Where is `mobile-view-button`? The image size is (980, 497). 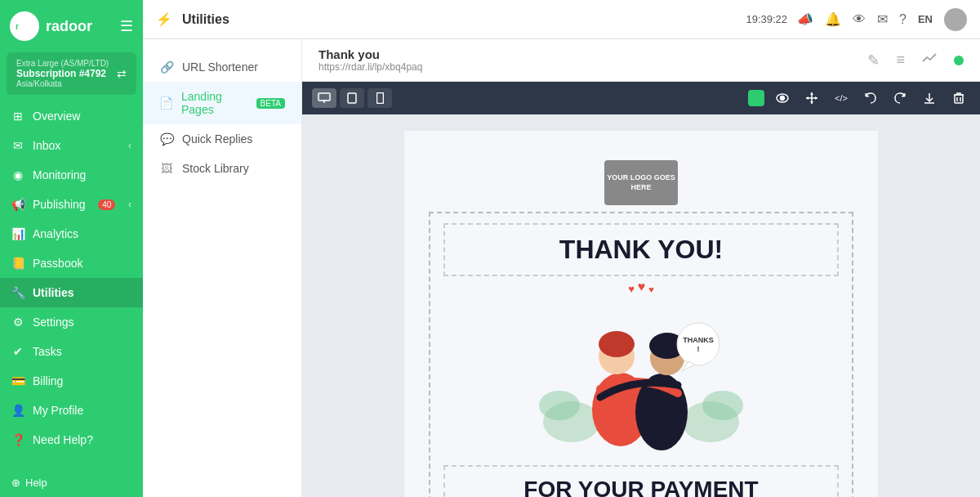
mobile-view-button is located at coordinates (380, 98).